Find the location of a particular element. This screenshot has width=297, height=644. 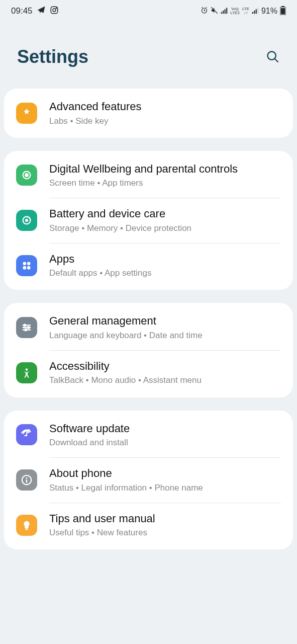

software-update-icon is located at coordinates (27, 435).